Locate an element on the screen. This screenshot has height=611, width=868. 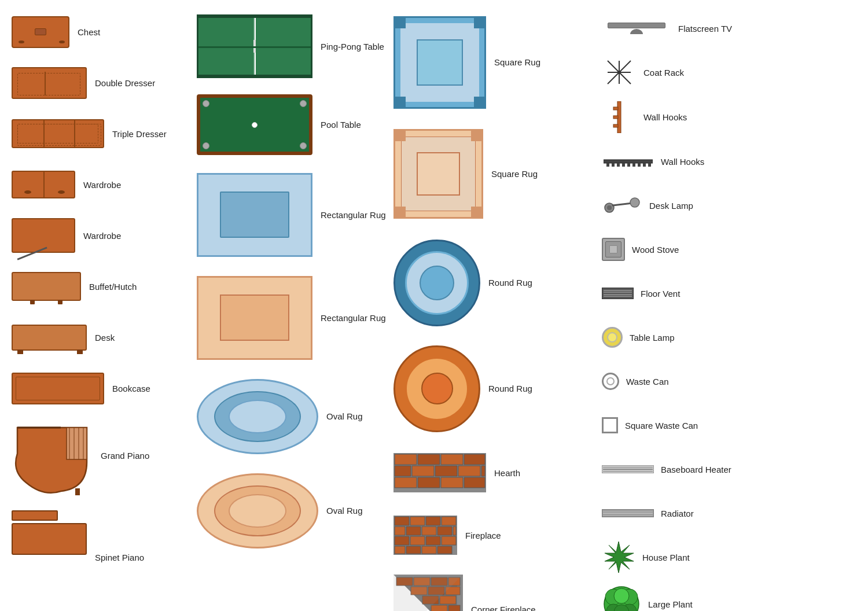
item-label: Wall Hooks is located at coordinates (683, 162).